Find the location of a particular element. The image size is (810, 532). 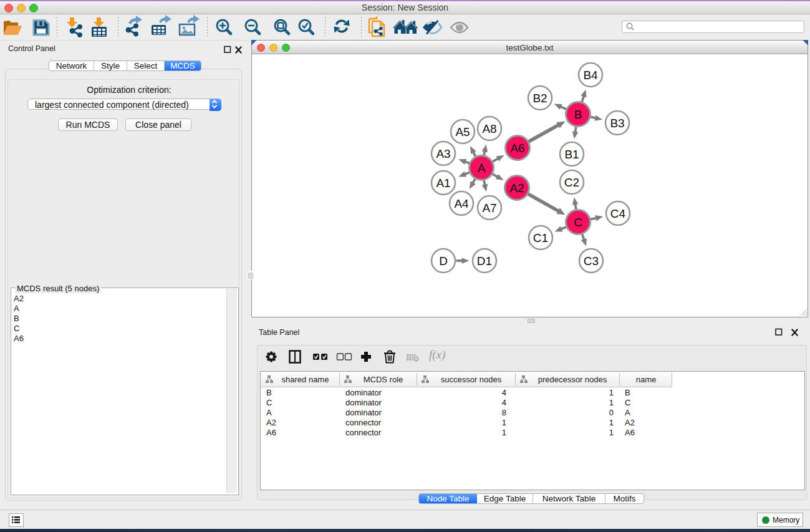

svg-text: A6 is located at coordinates (518, 148).